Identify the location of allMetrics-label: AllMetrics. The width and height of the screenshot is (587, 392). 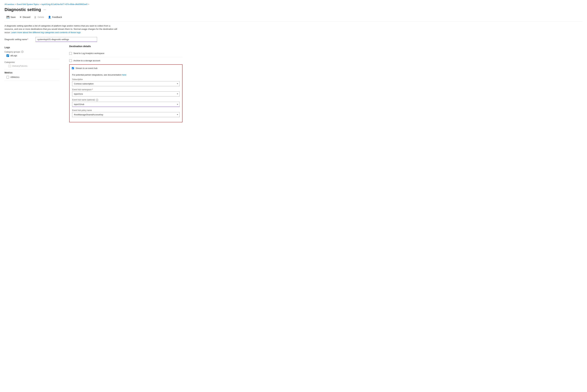
(15, 77).